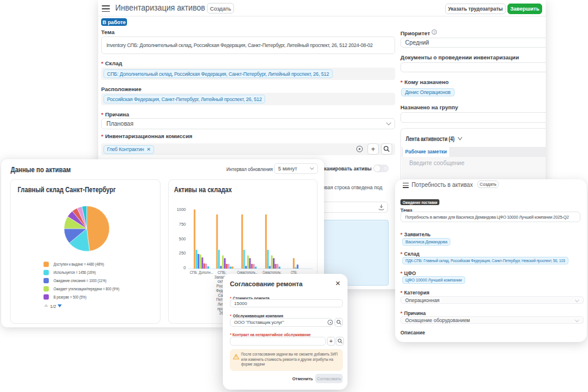  What do you see at coordinates (185, 268) in the screenshot?
I see `svg-text: 0` at bounding box center [185, 268].